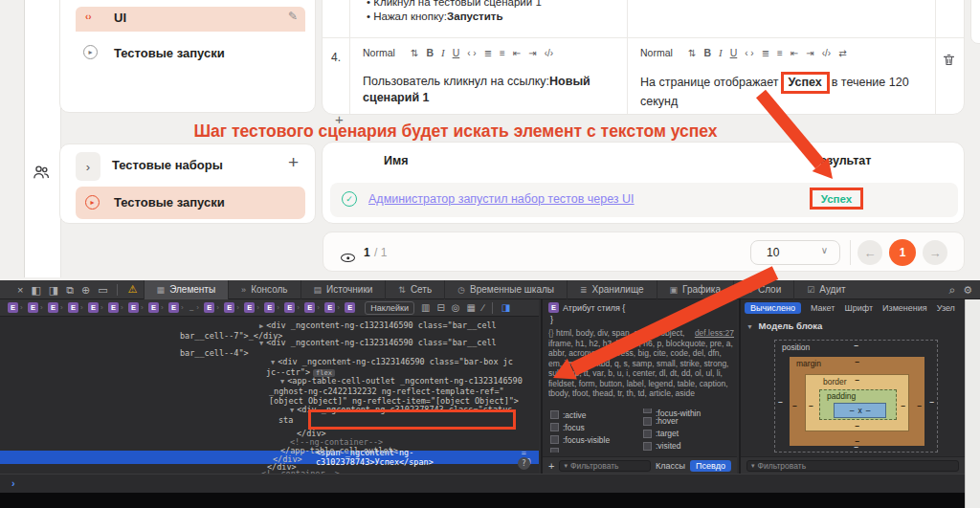  Describe the element at coordinates (858, 402) in the screenshot. I see `box-model-margin: margin –––– border –––– padding – –x–` at that location.